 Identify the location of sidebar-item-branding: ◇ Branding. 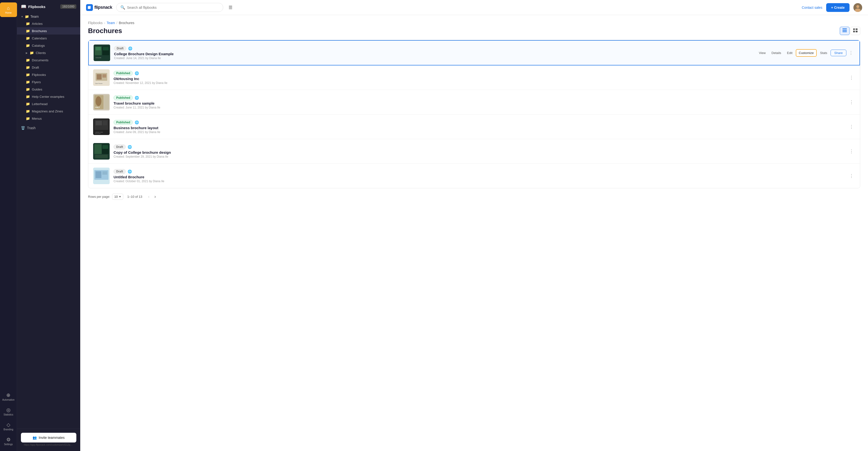
(9, 426).